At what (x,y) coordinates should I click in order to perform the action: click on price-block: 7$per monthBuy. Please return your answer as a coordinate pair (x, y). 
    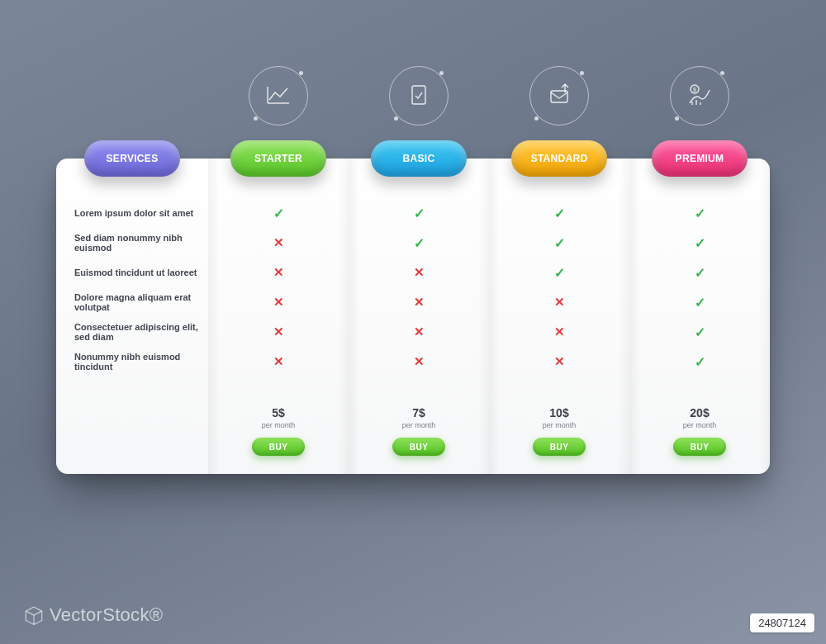
    Looking at the image, I should click on (419, 431).